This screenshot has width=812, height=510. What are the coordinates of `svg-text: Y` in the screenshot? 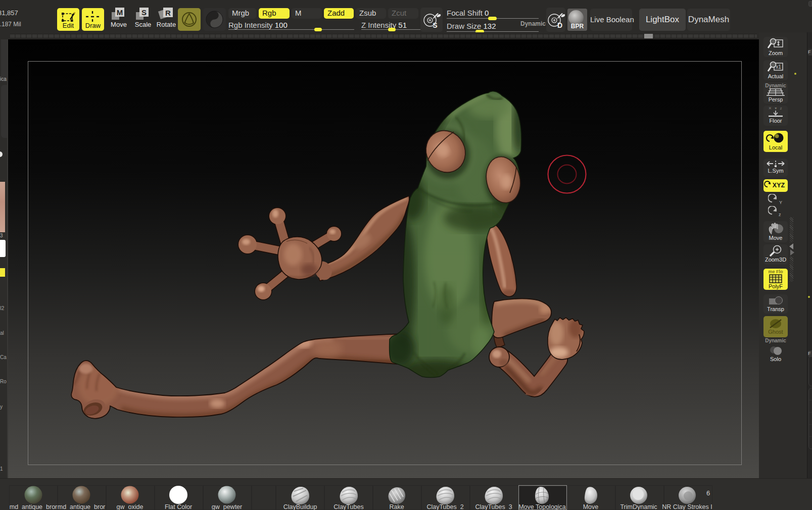 It's located at (781, 202).